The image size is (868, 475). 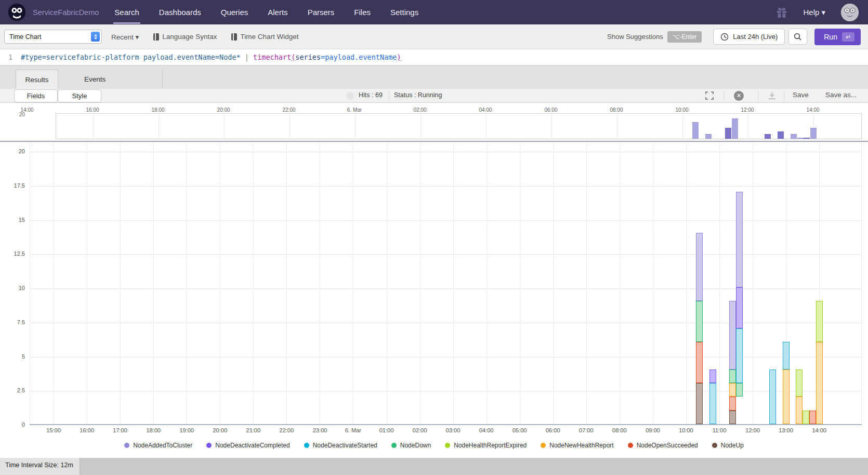 I want to click on search-filter-button, so click(x=798, y=36).